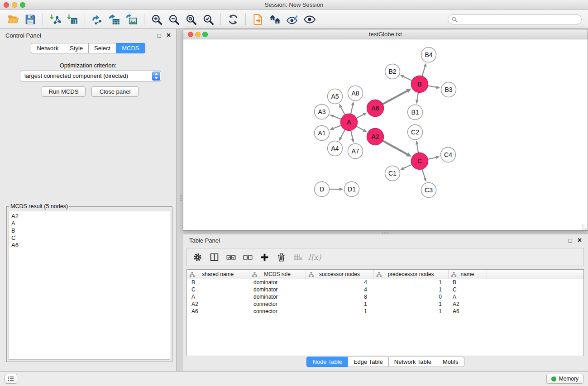 This screenshot has height=386, width=588. Describe the element at coordinates (451, 362) in the screenshot. I see `tab-motifs: Motifs` at that location.